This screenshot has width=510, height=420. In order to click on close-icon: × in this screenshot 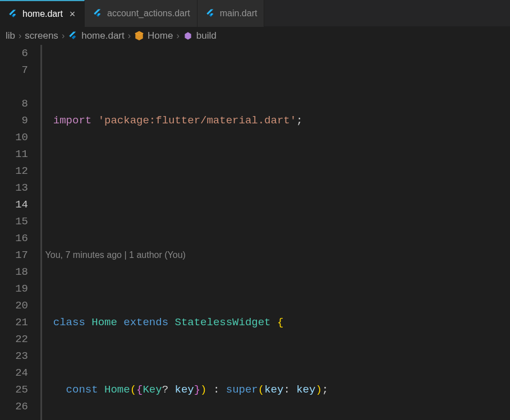, I will do `click(72, 14)`.